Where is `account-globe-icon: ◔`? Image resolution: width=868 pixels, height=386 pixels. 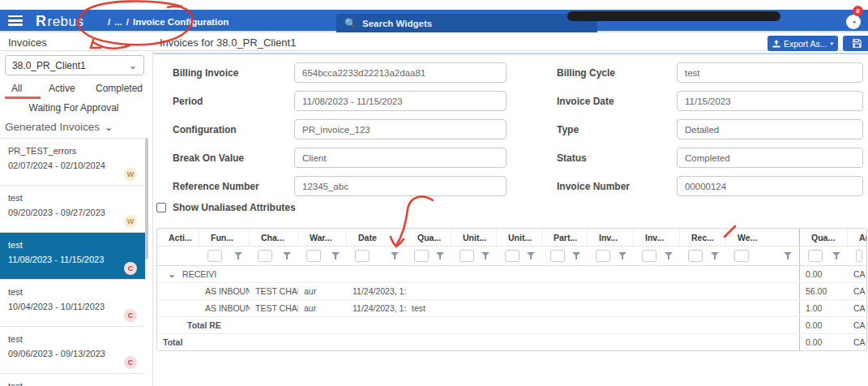 account-globe-icon: ◔ is located at coordinates (853, 22).